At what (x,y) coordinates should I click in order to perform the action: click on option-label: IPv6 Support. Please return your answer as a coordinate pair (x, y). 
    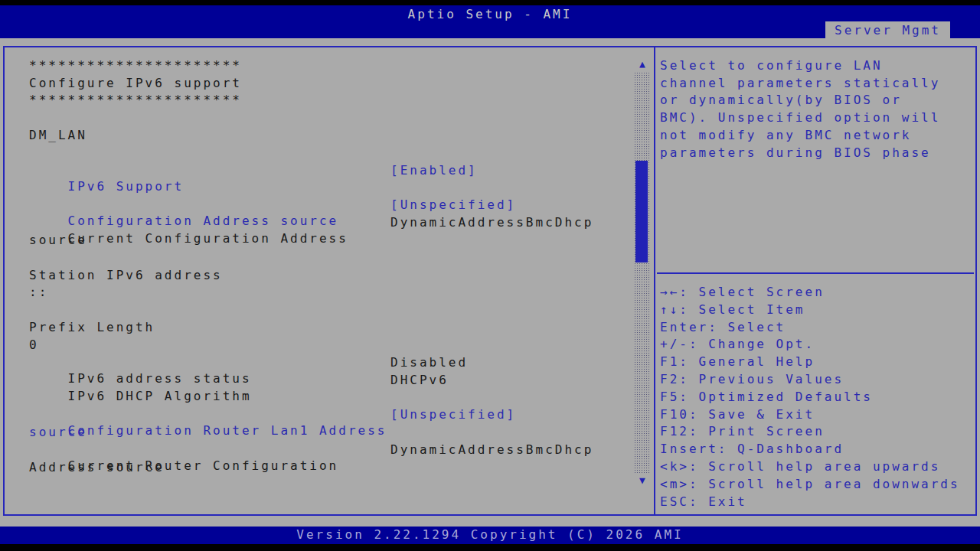
    Looking at the image, I should click on (126, 187).